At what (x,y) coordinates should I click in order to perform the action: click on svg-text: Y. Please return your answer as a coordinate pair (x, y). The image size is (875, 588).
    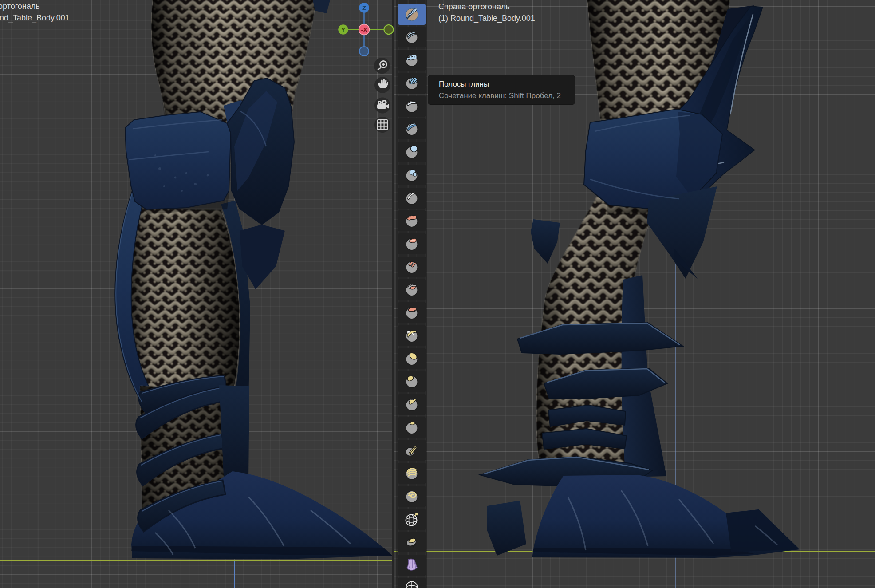
    Looking at the image, I should click on (343, 29).